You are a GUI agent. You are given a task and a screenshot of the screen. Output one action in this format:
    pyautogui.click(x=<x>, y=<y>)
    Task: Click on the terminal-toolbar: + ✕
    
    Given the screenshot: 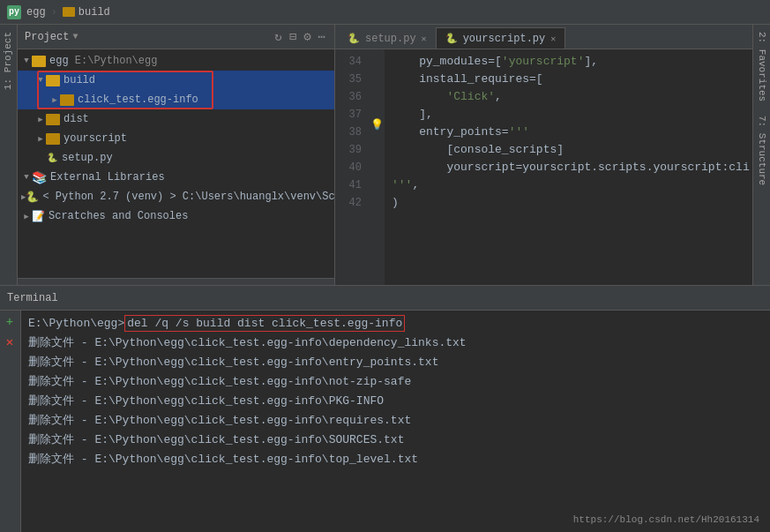 What is the action you would take?
    pyautogui.click(x=11, y=422)
    